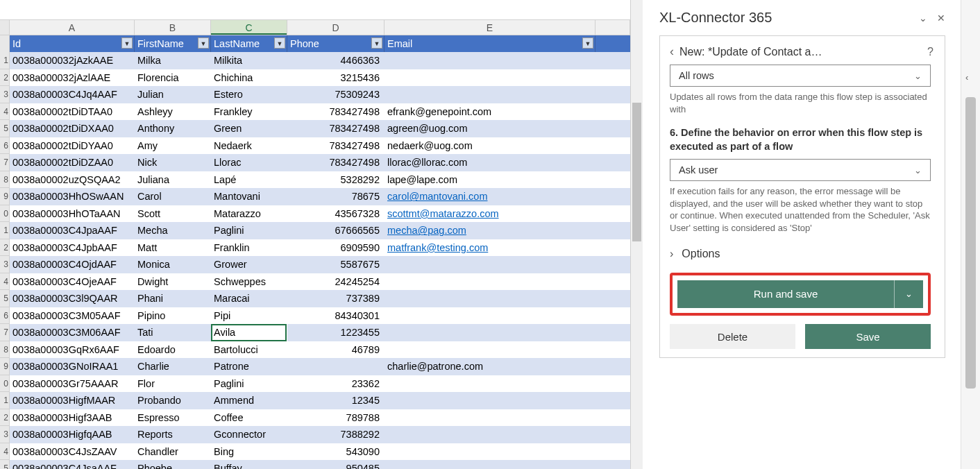  I want to click on cell: Milka, so click(173, 61).